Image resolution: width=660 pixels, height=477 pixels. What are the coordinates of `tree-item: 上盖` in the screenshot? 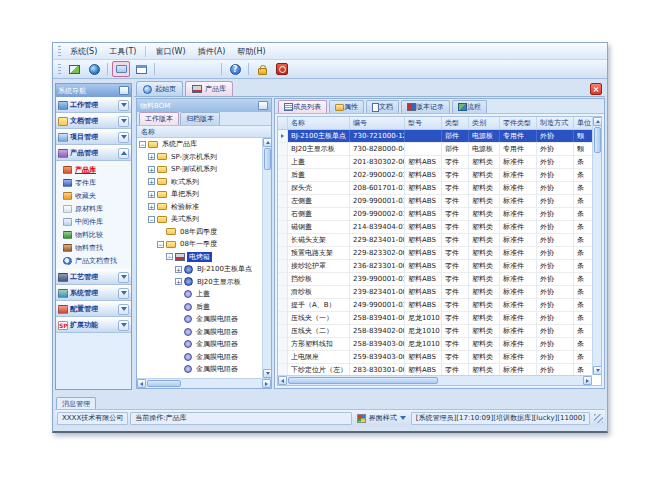 It's located at (200, 294).